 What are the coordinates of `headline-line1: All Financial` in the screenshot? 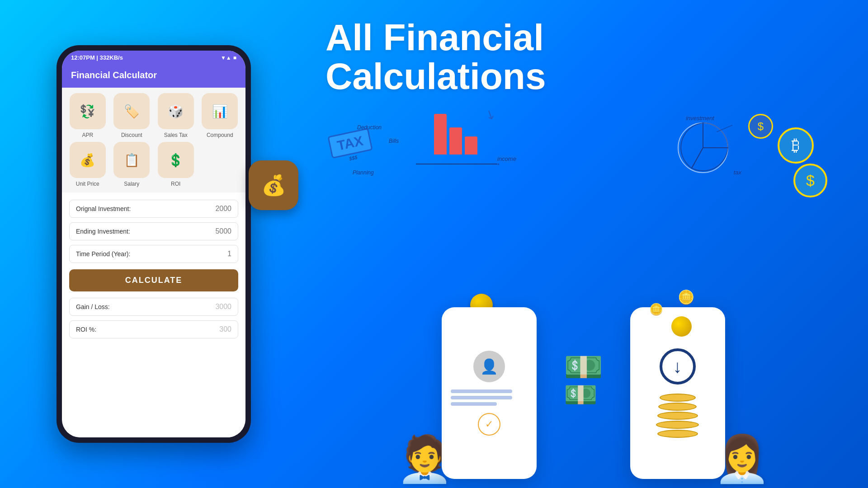 It's located at (583, 38).